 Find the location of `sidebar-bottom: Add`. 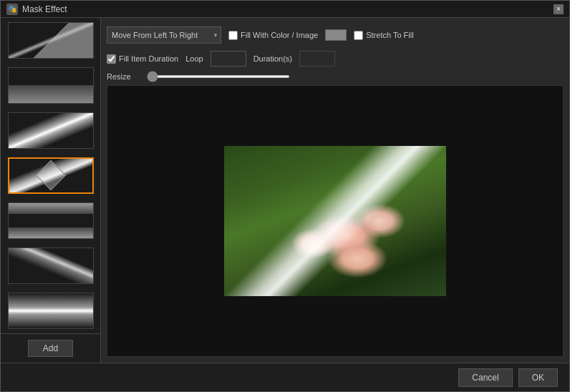

sidebar-bottom: Add is located at coordinates (50, 348).